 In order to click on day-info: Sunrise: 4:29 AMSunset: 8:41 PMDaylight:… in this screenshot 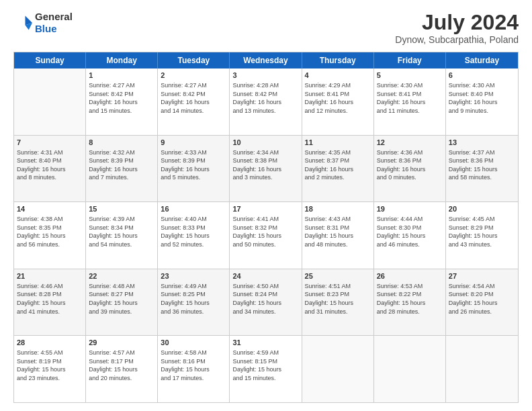, I will do `click(338, 98)`.